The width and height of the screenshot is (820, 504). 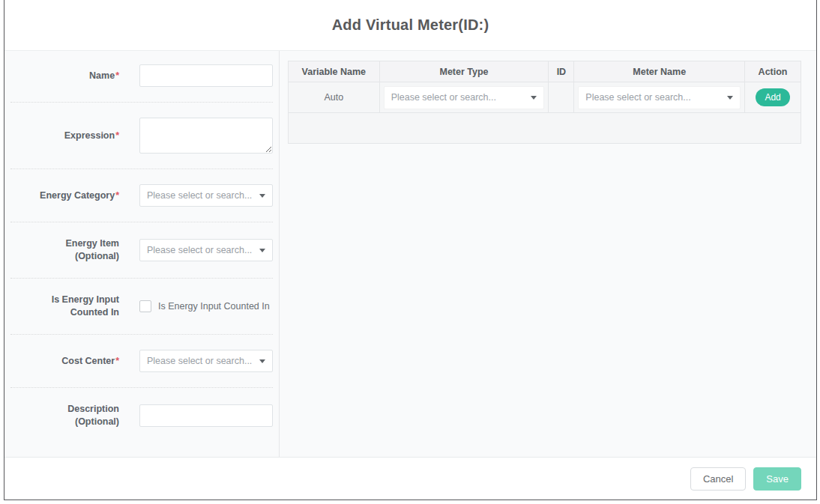 I want to click on form-row-name: Name*, so click(x=142, y=84).